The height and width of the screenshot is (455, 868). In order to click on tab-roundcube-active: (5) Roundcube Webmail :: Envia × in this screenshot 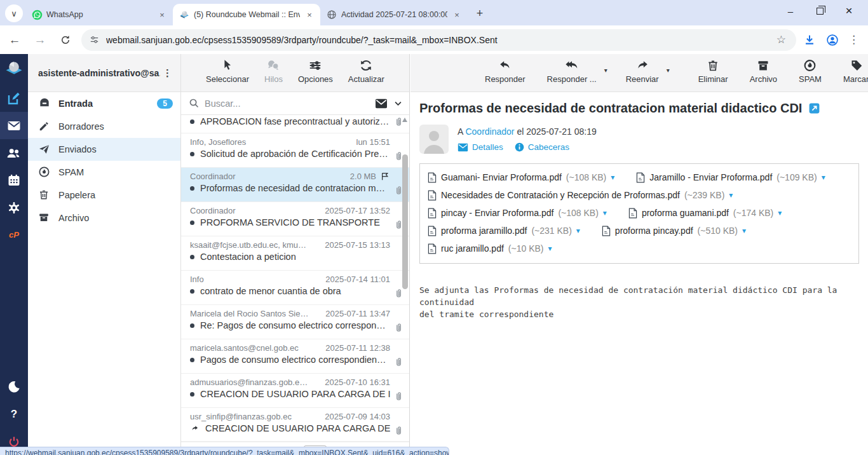, I will do `click(247, 15)`.